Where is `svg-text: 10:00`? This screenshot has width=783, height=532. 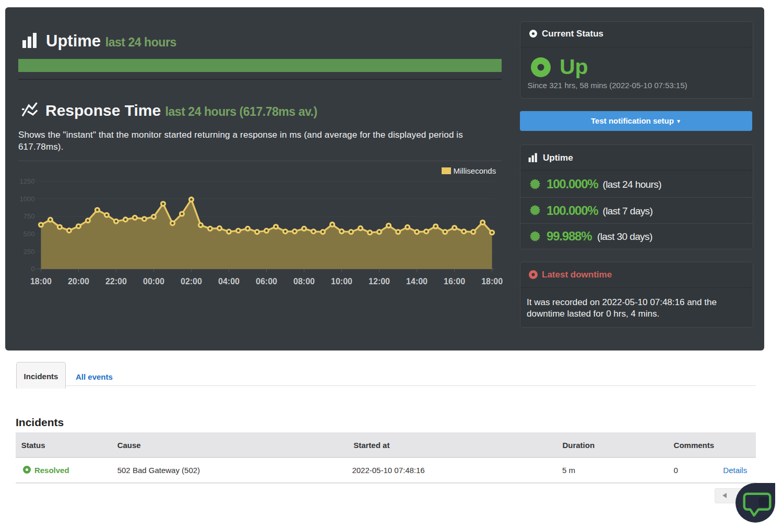
svg-text: 10:00 is located at coordinates (341, 282).